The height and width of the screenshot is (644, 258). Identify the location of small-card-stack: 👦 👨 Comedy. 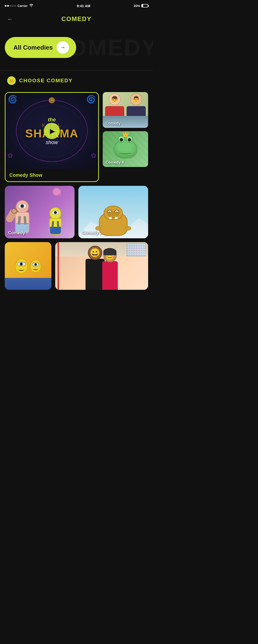
(125, 130).